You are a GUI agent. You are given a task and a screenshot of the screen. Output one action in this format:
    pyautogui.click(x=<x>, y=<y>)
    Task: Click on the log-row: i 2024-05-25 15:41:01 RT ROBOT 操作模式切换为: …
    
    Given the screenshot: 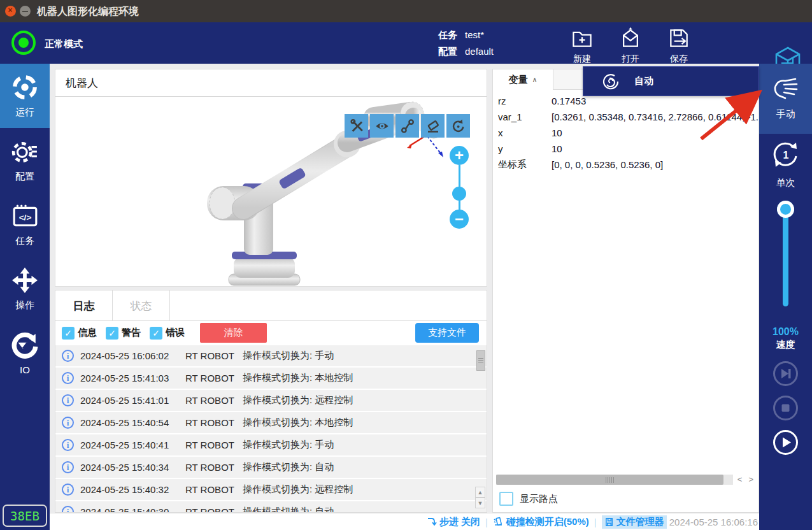 What is the action you would take?
    pyautogui.click(x=271, y=400)
    